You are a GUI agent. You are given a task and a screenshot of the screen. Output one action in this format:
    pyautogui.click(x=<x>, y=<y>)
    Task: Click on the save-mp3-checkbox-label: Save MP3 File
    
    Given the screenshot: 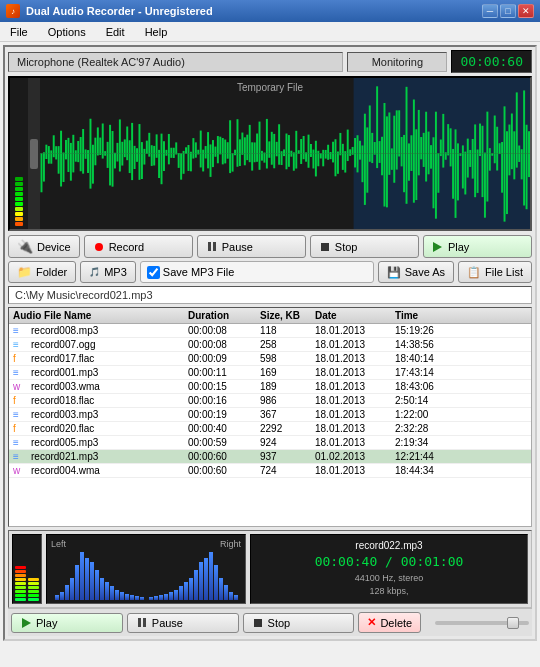 What is the action you would take?
    pyautogui.click(x=257, y=272)
    